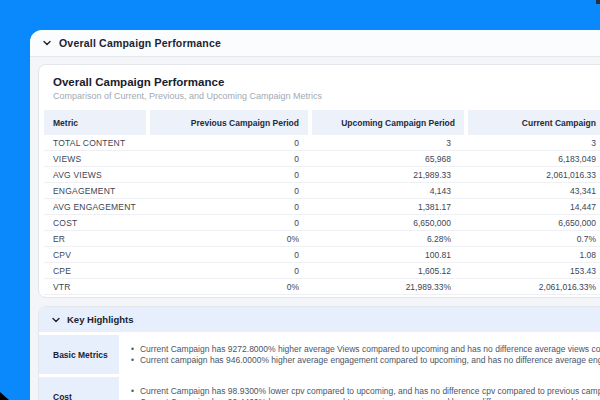  What do you see at coordinates (322, 159) in the screenshot?
I see `table-row: VIEWS 0 65,968 6,183,049` at bounding box center [322, 159].